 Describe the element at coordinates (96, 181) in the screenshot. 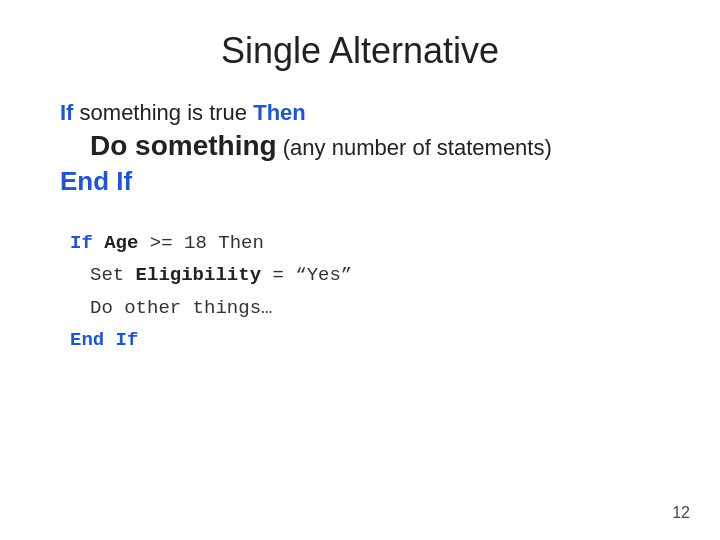

I see `end-if-text: End If` at that location.